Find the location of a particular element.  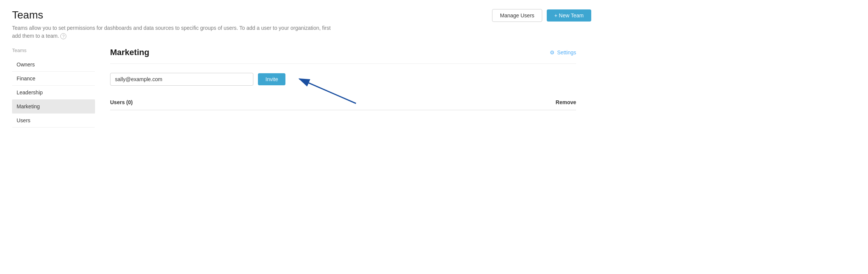

settings-link: ⚙ Settings is located at coordinates (563, 52).